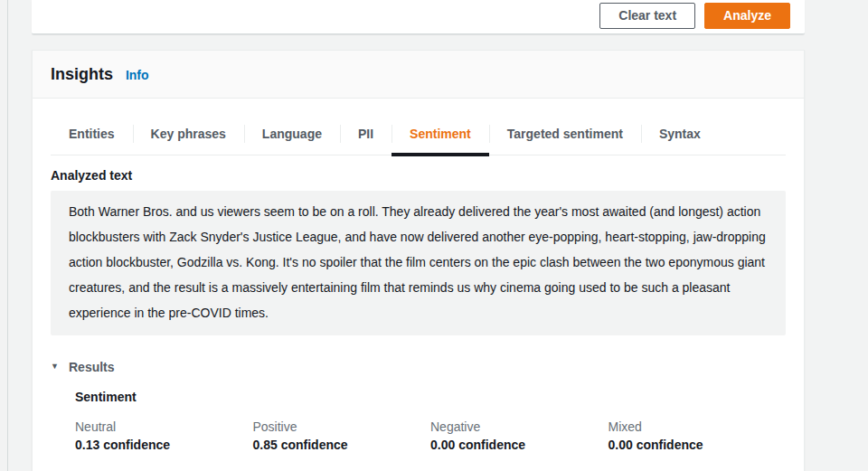 This screenshot has height=471, width=868. Describe the element at coordinates (565, 137) in the screenshot. I see `tab-targeted-sentiment: Targeted sentiment` at that location.